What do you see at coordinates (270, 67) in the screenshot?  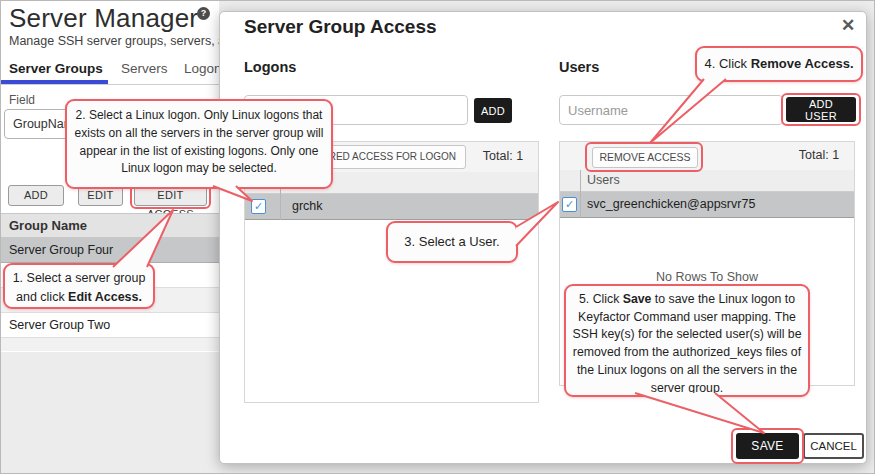 I see `logons-heading: Logons` at bounding box center [270, 67].